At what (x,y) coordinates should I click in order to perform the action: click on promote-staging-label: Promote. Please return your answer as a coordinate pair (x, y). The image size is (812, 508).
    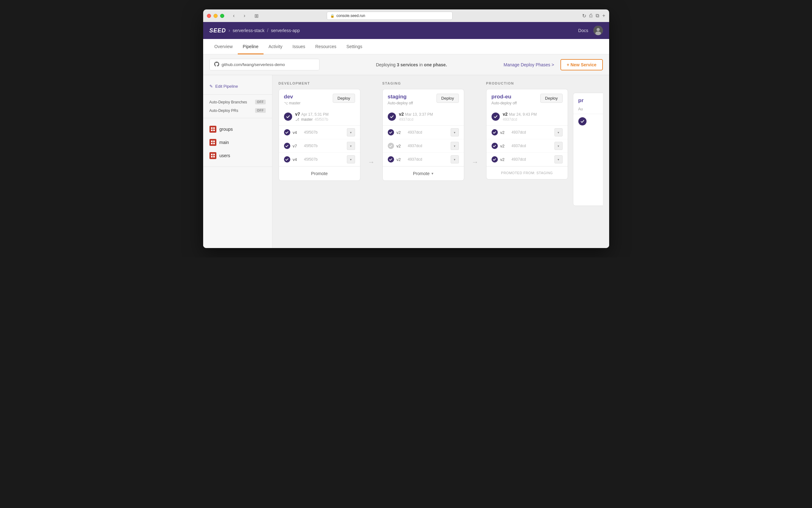
    Looking at the image, I should click on (421, 173).